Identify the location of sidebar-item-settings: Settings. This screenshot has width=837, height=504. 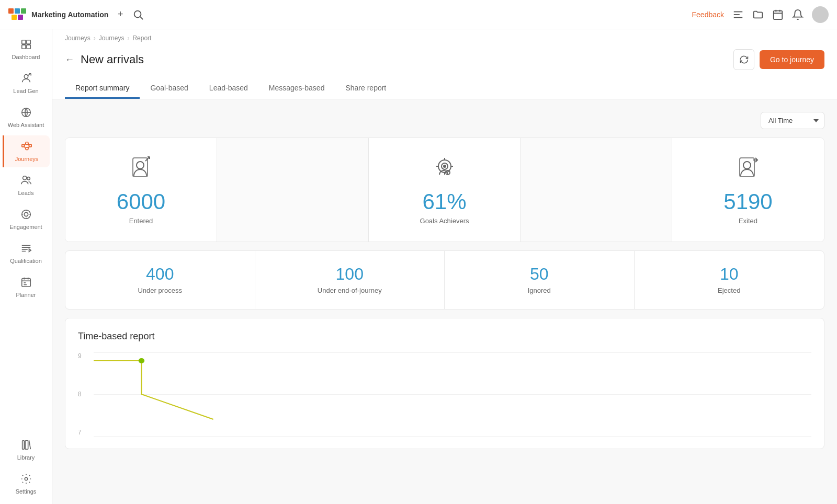
(26, 484).